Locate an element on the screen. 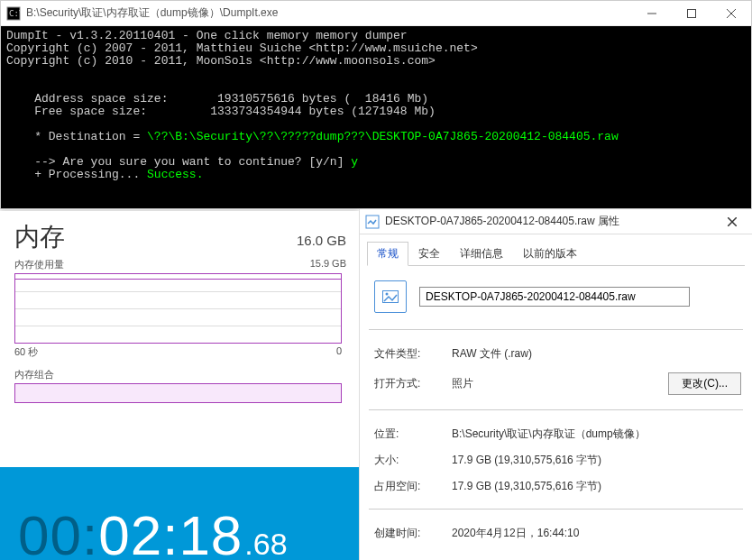  memory-usage-value: 15.9 GB is located at coordinates (328, 265).